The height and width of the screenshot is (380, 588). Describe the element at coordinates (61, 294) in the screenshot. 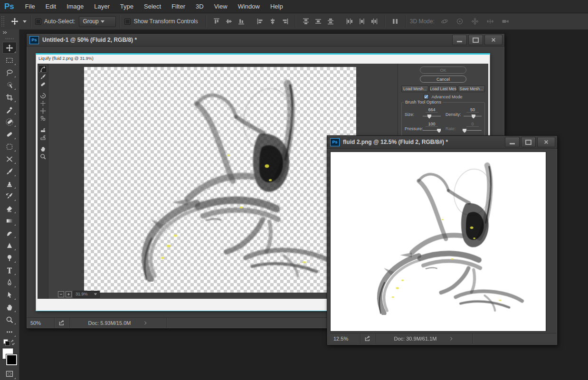

I see `zoom-out-button` at that location.